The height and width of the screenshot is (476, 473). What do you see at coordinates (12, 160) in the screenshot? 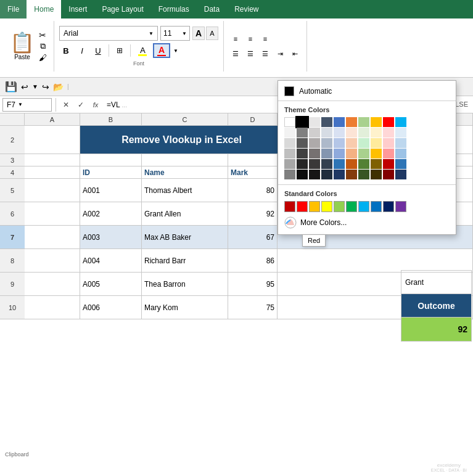
I see `row-num-3: 3` at bounding box center [12, 160].